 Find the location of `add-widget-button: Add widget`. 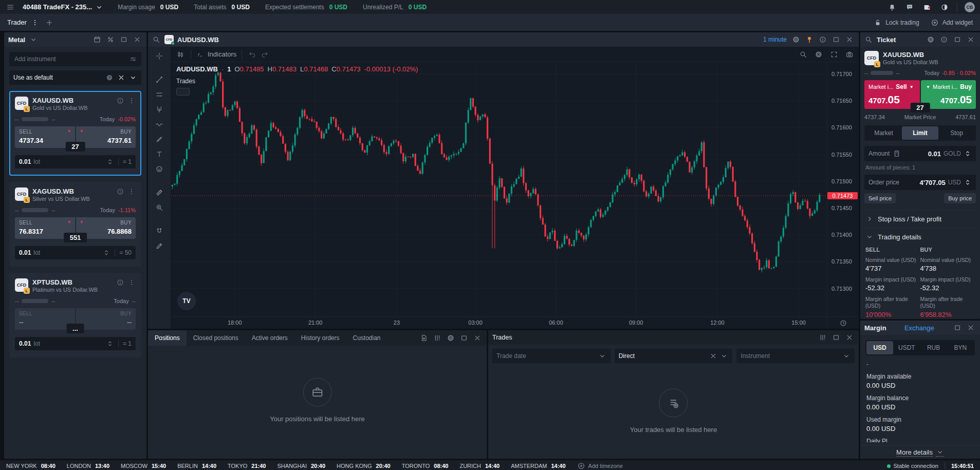

add-widget-button: Add widget is located at coordinates (952, 23).